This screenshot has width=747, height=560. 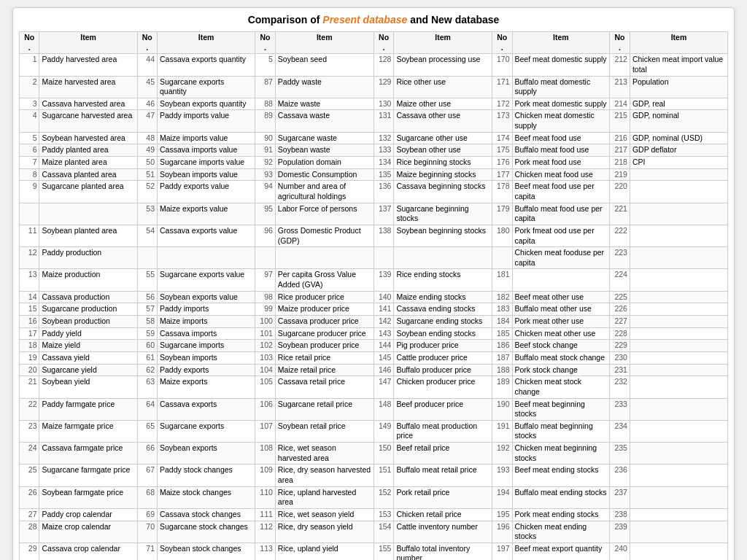 What do you see at coordinates (29, 387) in the screenshot?
I see `cell-no-r20-c0: 21` at bounding box center [29, 387].